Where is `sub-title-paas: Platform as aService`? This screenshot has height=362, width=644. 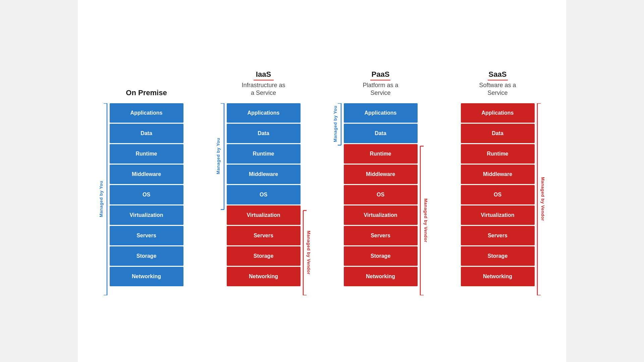 sub-title-paas: Platform as aService is located at coordinates (380, 89).